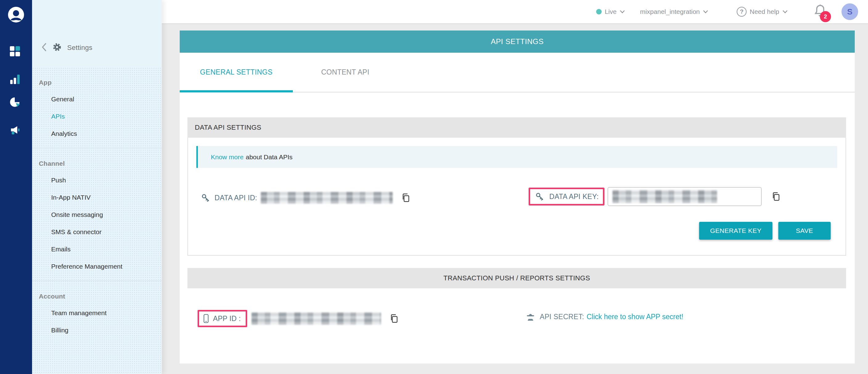 This screenshot has width=868, height=374. Describe the element at coordinates (736, 231) in the screenshot. I see `generate-key-button: GENERATE KEY` at that location.